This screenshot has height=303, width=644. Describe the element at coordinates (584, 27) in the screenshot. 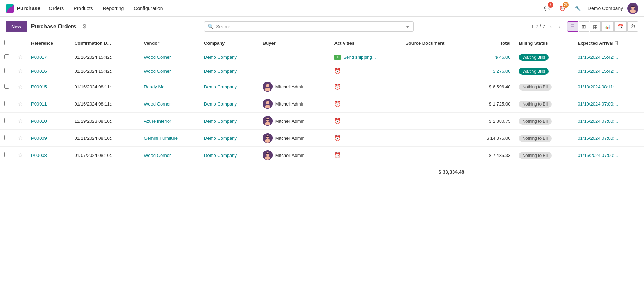

I see `kanban-view-button: ⊞` at that location.